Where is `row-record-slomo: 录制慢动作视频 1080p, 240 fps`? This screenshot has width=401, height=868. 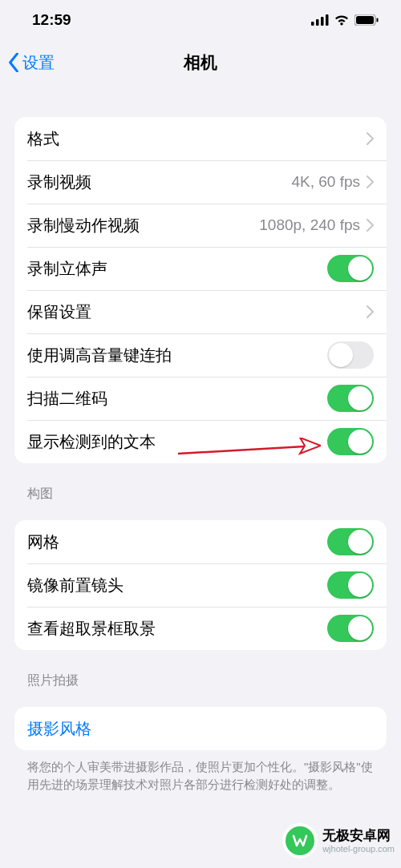
row-record-slomo: 录制慢动作视频 1080p, 240 fps is located at coordinates (200, 225).